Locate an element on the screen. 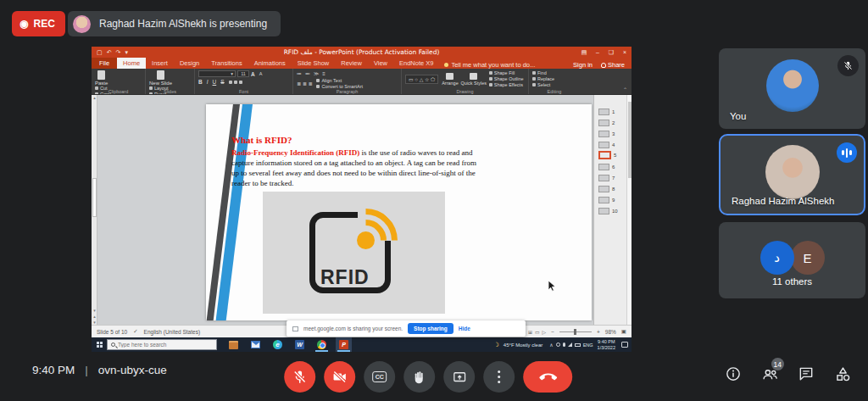 The image size is (868, 401). keyboard-language: ENG is located at coordinates (588, 345).